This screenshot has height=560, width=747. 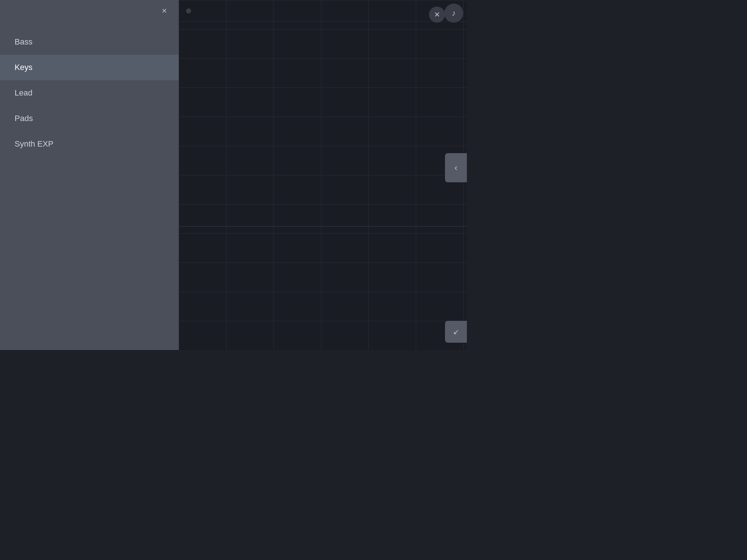 What do you see at coordinates (456, 168) in the screenshot?
I see `chevron-left-icon: ‹` at bounding box center [456, 168].